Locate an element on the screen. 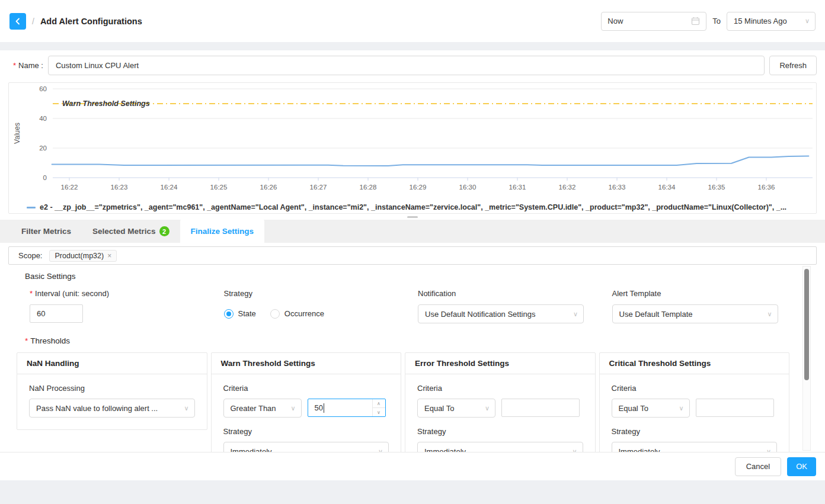  svg-text: 16:24 is located at coordinates (170, 187).